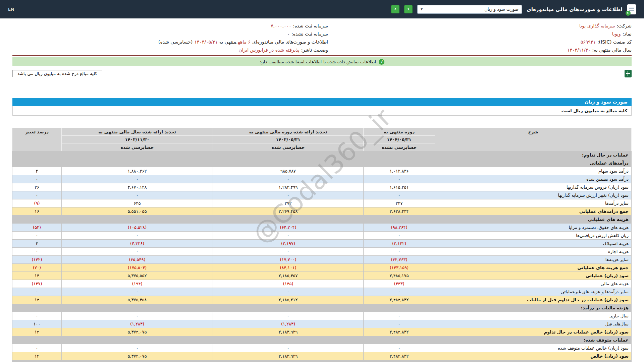  Describe the element at coordinates (290, 42) in the screenshot. I see `info-label: اطلاعات و صورت‌های مالی میاندوره‌ای` at that location.